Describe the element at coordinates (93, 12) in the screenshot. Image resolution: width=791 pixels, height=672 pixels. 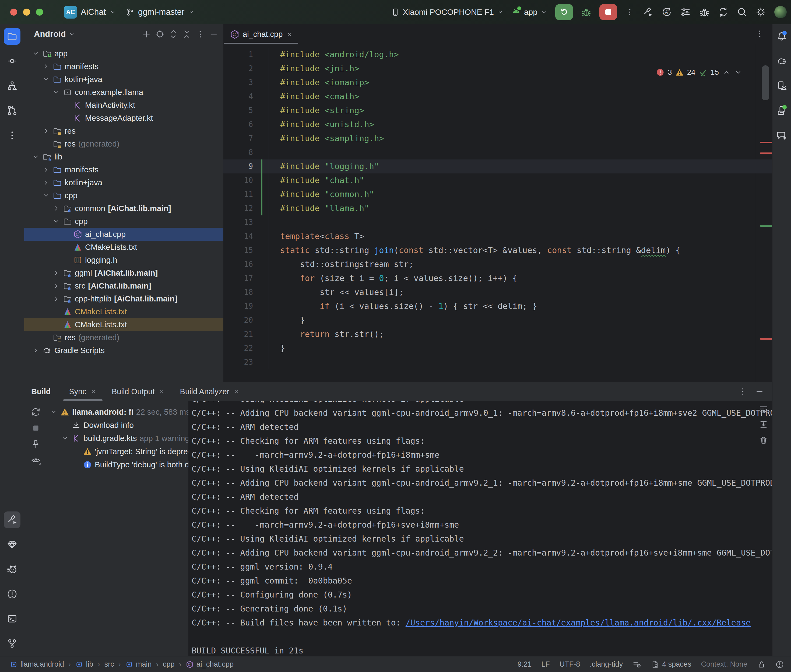
I see `project-name: AiChat` at that location.